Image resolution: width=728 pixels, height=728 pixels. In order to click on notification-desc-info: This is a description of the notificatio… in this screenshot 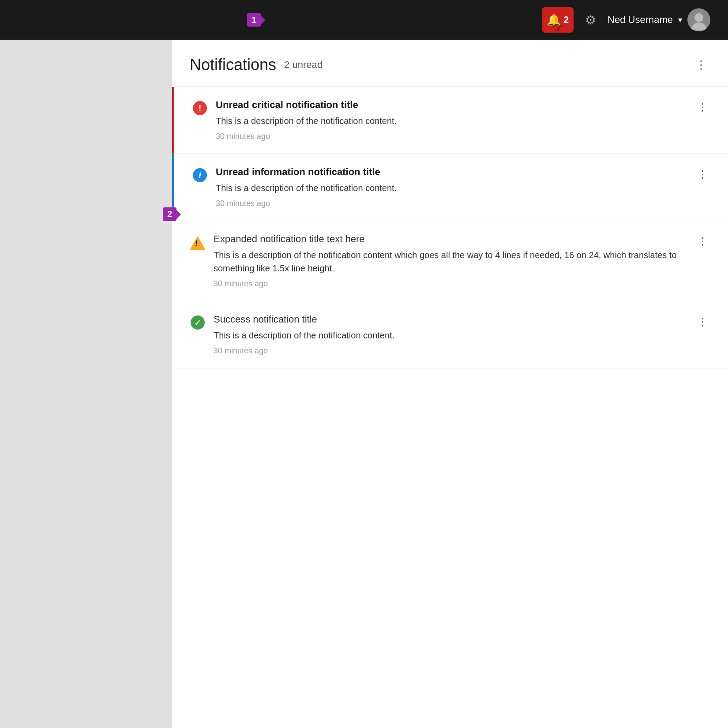, I will do `click(453, 188)`.